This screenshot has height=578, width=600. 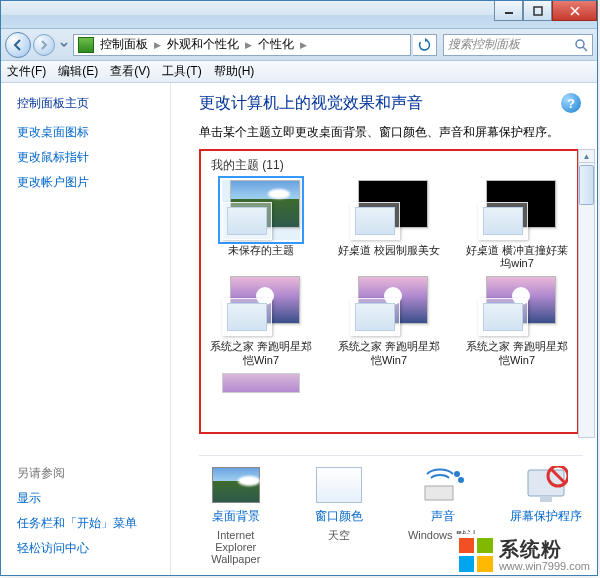 I want to click on menu-item-edit: 编辑(E), so click(x=78, y=72).